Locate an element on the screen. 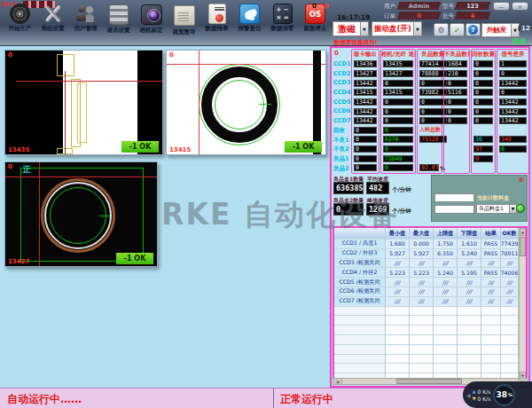 The width and height of the screenshot is (532, 408). stats-row-label: CCD3 is located at coordinates (342, 83).